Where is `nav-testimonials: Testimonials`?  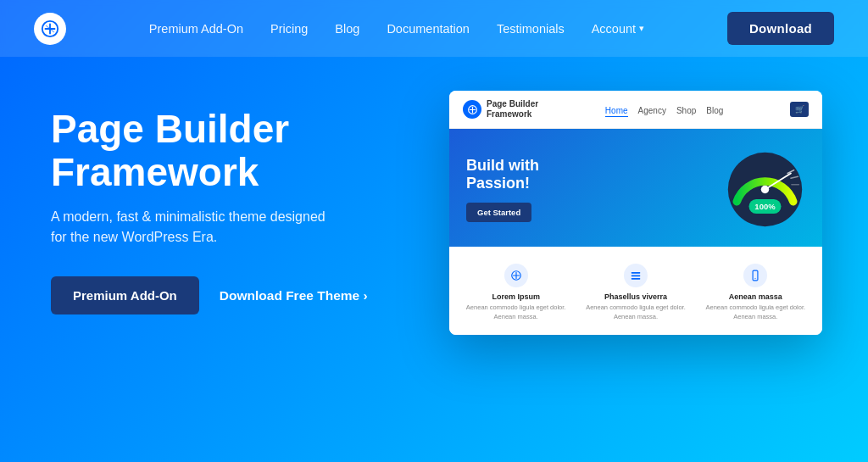
nav-testimonials: Testimonials is located at coordinates (531, 29).